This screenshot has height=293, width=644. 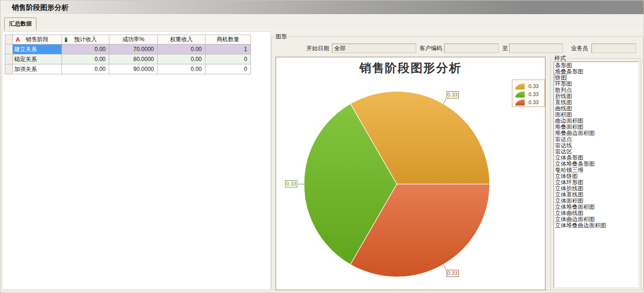 What do you see at coordinates (128, 54) in the screenshot?
I see `summary-table: A 销售阶段 预计收入 成功率% 权重收入 商机数量` at bounding box center [128, 54].